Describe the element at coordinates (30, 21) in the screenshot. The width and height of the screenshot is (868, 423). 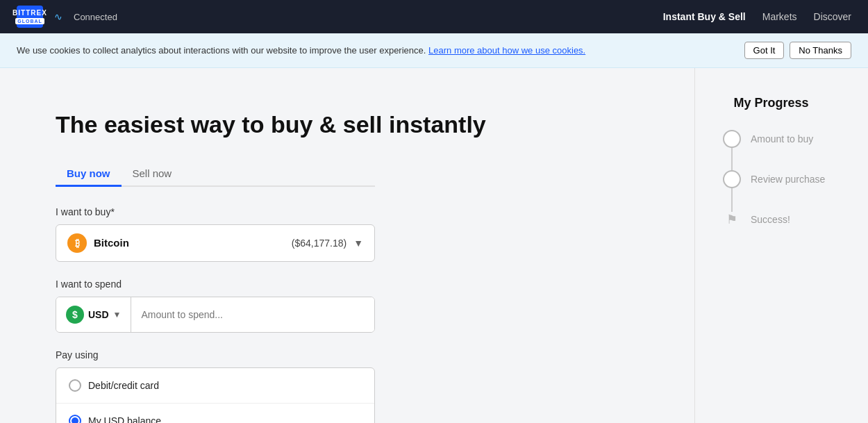
I see `logo-text-bottom: GLOBAL` at that location.